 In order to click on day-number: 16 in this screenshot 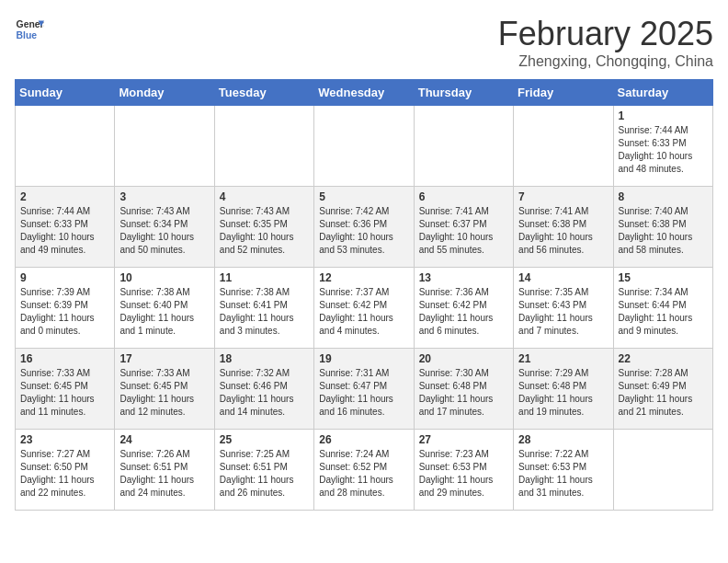, I will do `click(64, 359)`.